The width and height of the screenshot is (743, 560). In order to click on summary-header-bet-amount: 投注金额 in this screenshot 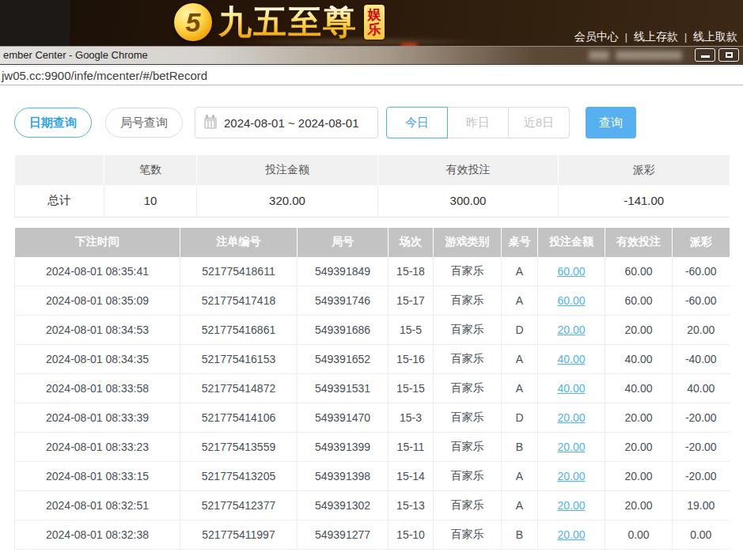, I will do `click(288, 170)`.